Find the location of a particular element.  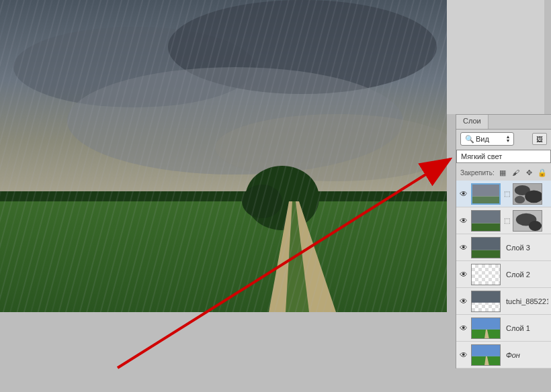

layer-list: 👁 ⬚ 👁 is located at coordinates (504, 275).